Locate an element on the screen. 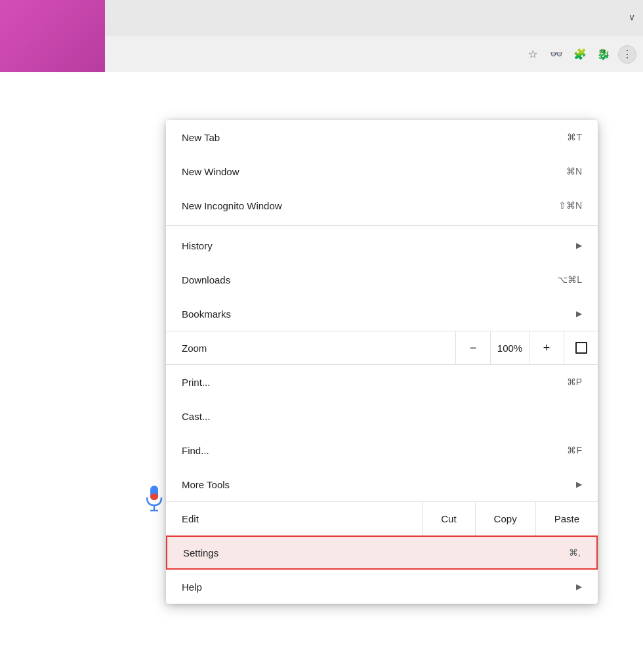 The height and width of the screenshot is (672, 643). menu-item-find-label: Find... is located at coordinates (196, 450).